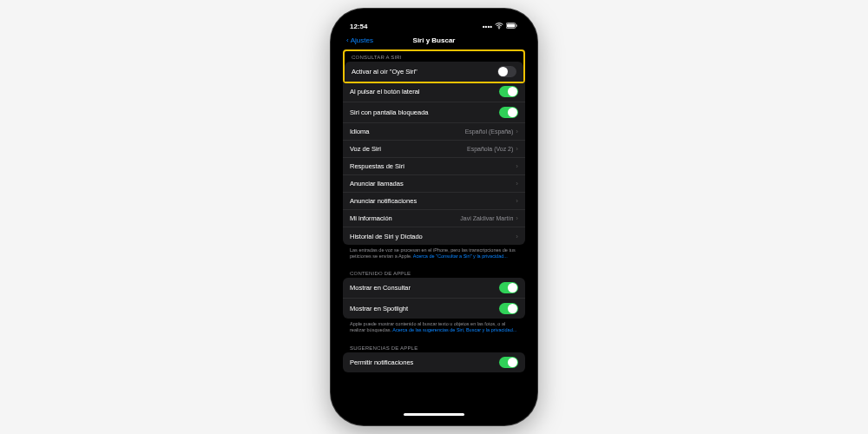 The width and height of the screenshot is (868, 434). Describe the element at coordinates (434, 149) in the screenshot. I see `row-voice: Voz de Siri Española (Voz 2)›` at that location.